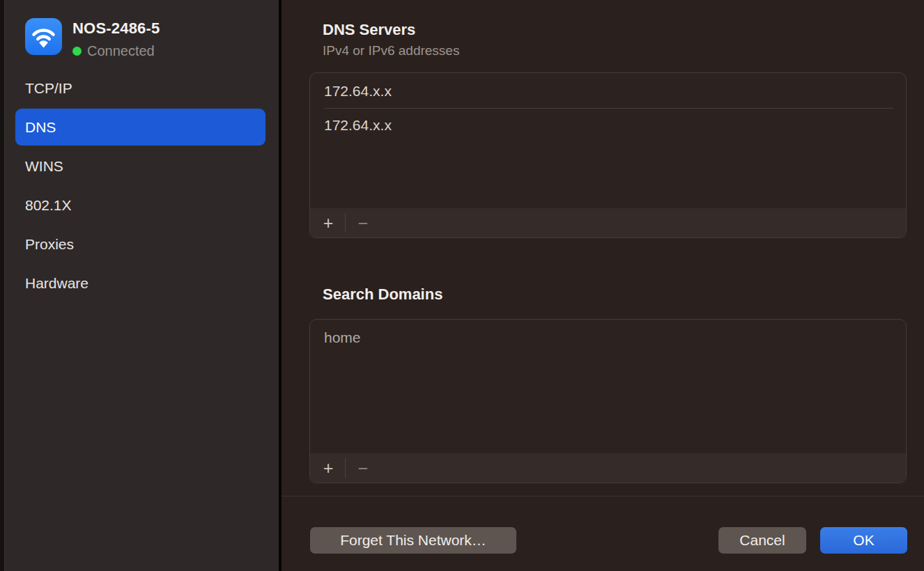 The image size is (924, 571). Describe the element at coordinates (93, 39) in the screenshot. I see `network-header: NOS-2486-5 Connected` at that location.